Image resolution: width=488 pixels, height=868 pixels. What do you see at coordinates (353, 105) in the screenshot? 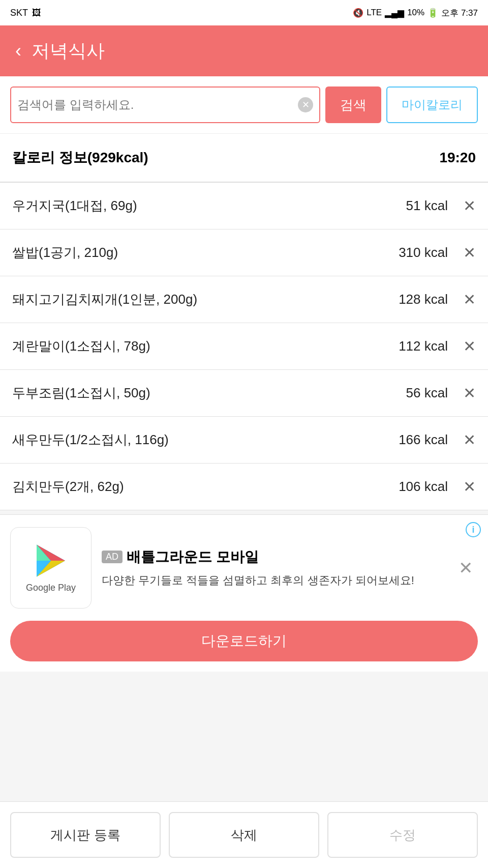
I see `search-button: 검색` at bounding box center [353, 105].